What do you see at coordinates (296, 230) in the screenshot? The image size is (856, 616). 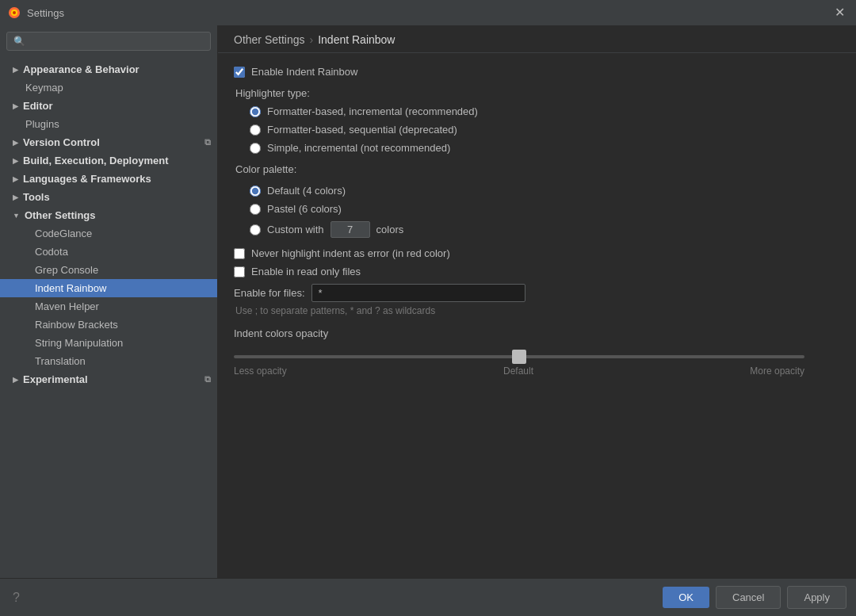 I see `palette-label-custom: Custom with` at bounding box center [296, 230].